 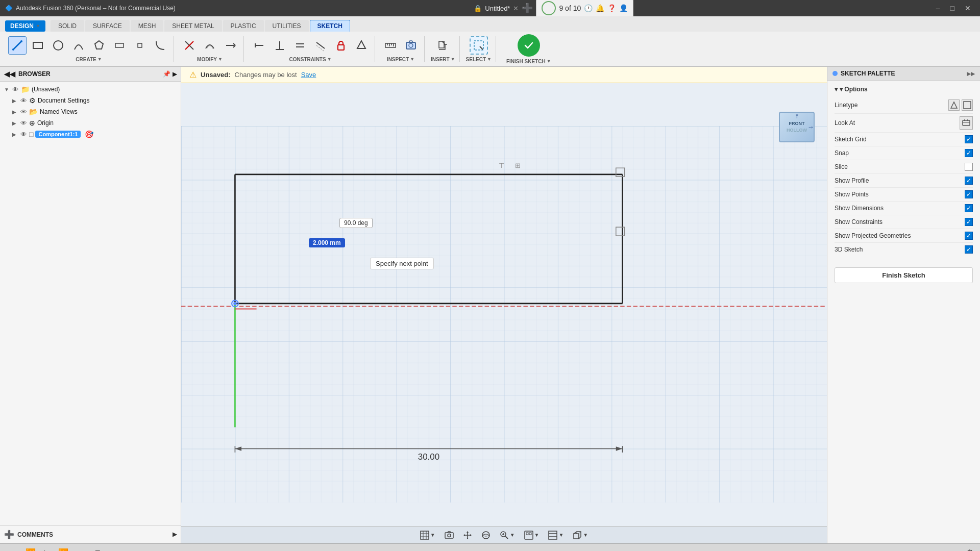 I want to click on design-dropdown-button: DESIGN ▼, so click(x=26, y=26).